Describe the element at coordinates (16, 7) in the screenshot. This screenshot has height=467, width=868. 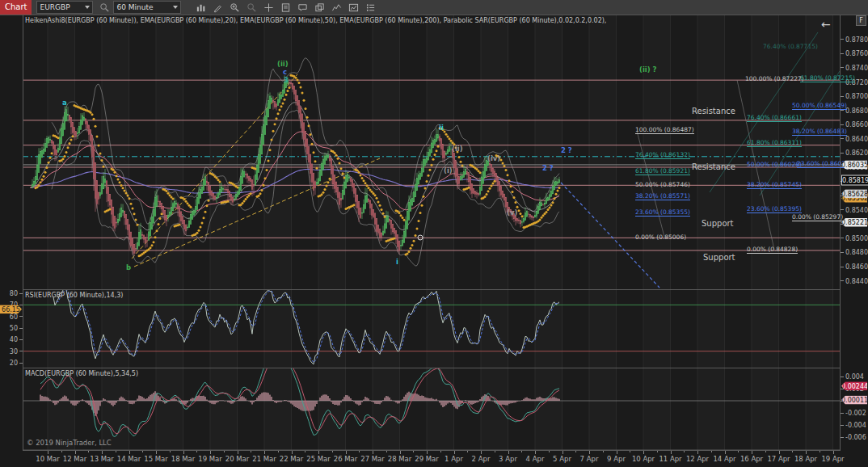
I see `chart-tab: Chart` at that location.